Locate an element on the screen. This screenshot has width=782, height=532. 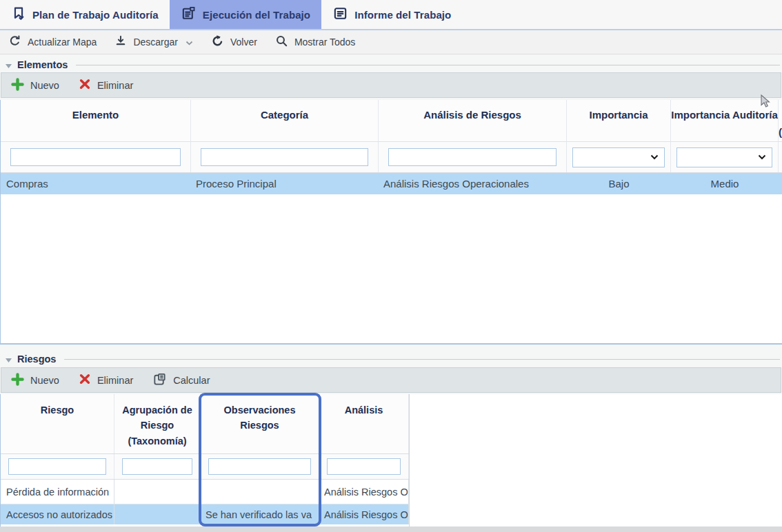
document-lines-icon is located at coordinates (341, 14).